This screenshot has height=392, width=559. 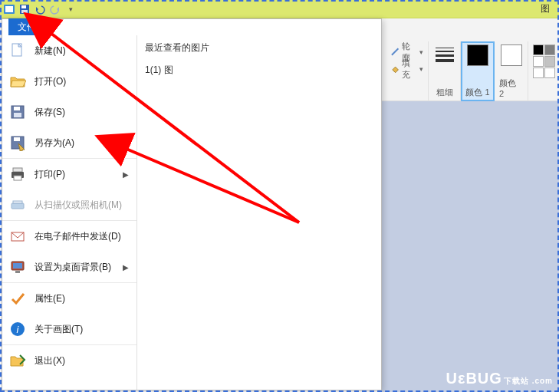 I want to click on ribbon-color1: 颜色 1, so click(x=478, y=71).